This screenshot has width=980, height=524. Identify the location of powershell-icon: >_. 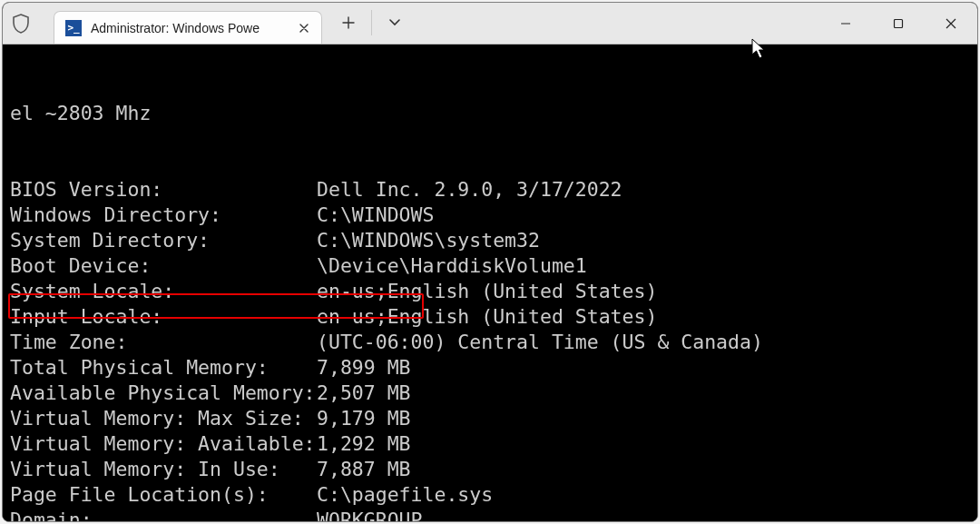
(74, 28).